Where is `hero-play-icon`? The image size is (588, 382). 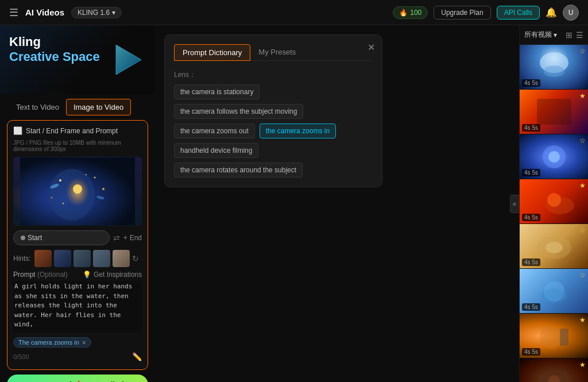
hero-play-icon is located at coordinates (129, 60).